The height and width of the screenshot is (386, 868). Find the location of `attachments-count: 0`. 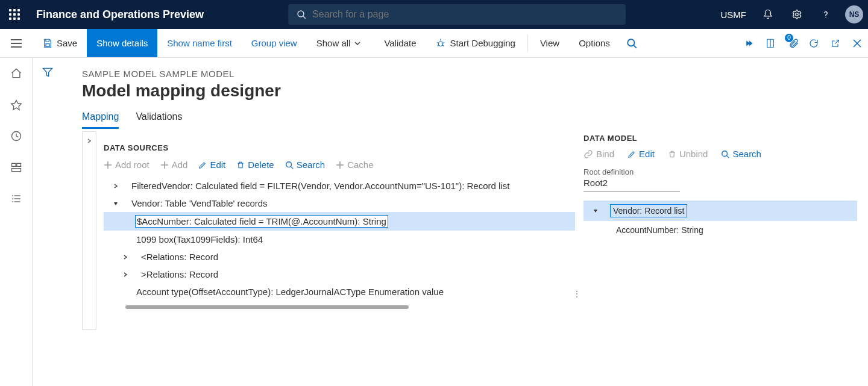

attachments-count: 0 is located at coordinates (789, 38).